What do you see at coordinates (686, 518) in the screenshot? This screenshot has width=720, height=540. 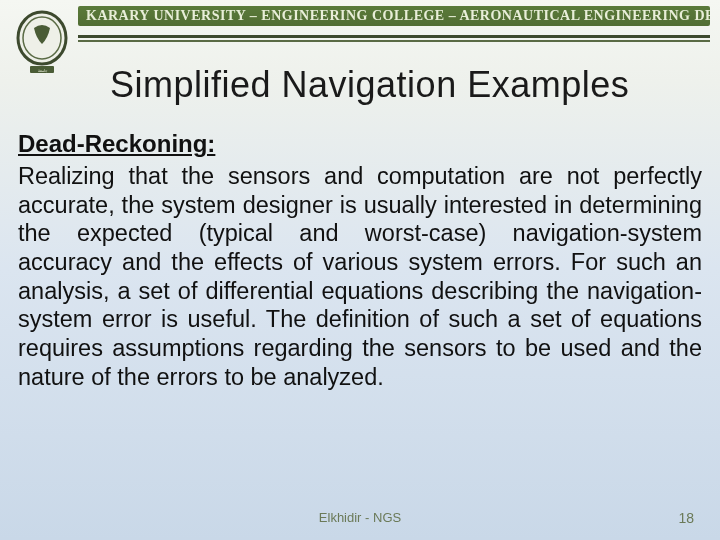 I see `page-number: 18` at bounding box center [686, 518].